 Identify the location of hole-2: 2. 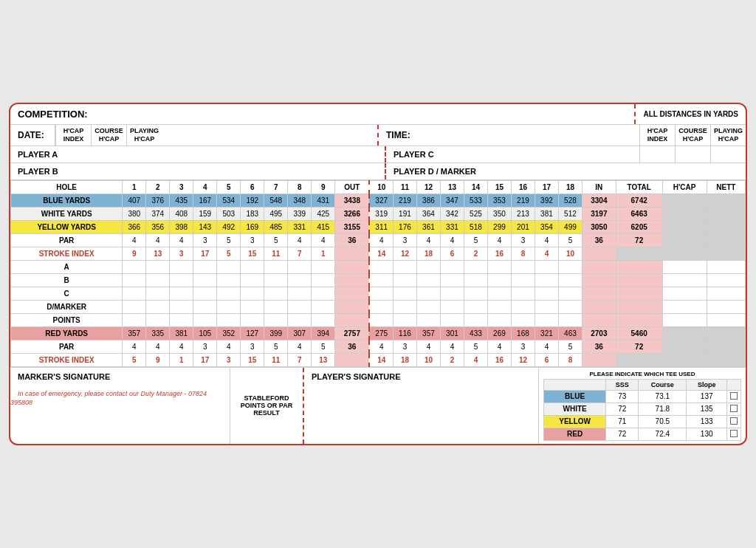
(158, 187).